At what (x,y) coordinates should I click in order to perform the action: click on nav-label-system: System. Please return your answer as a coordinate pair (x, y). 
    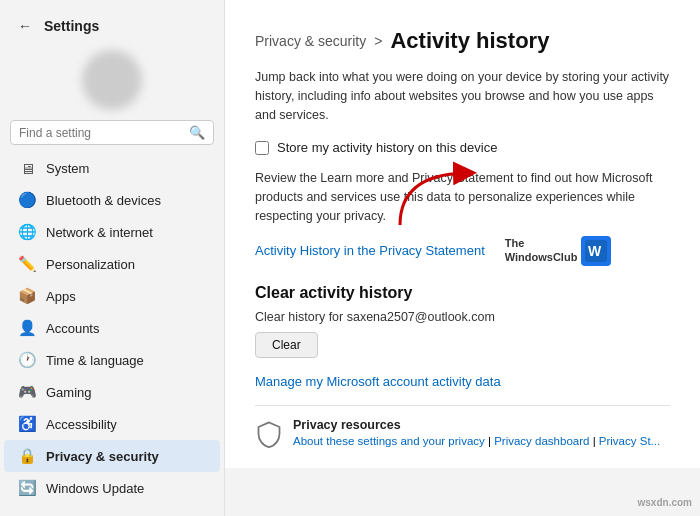
    Looking at the image, I should click on (68, 168).